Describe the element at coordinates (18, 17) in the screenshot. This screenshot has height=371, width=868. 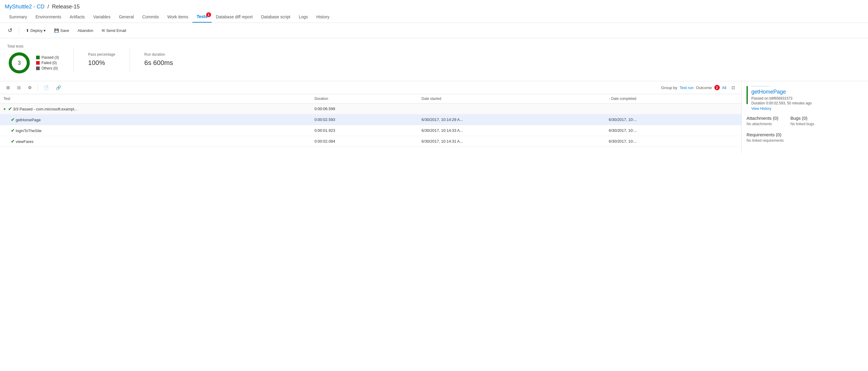
I see `tab-summary: Summary` at that location.